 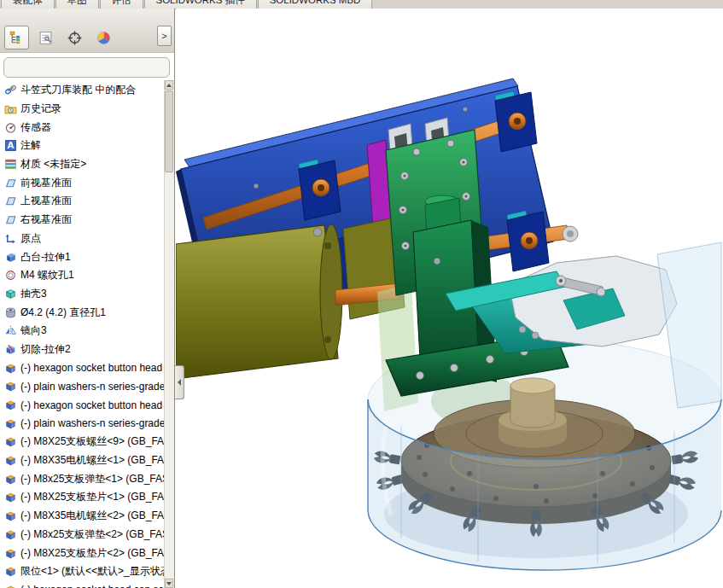 What do you see at coordinates (53, 164) in the screenshot?
I see `tree-item-label: 材质 <未指定>` at bounding box center [53, 164].